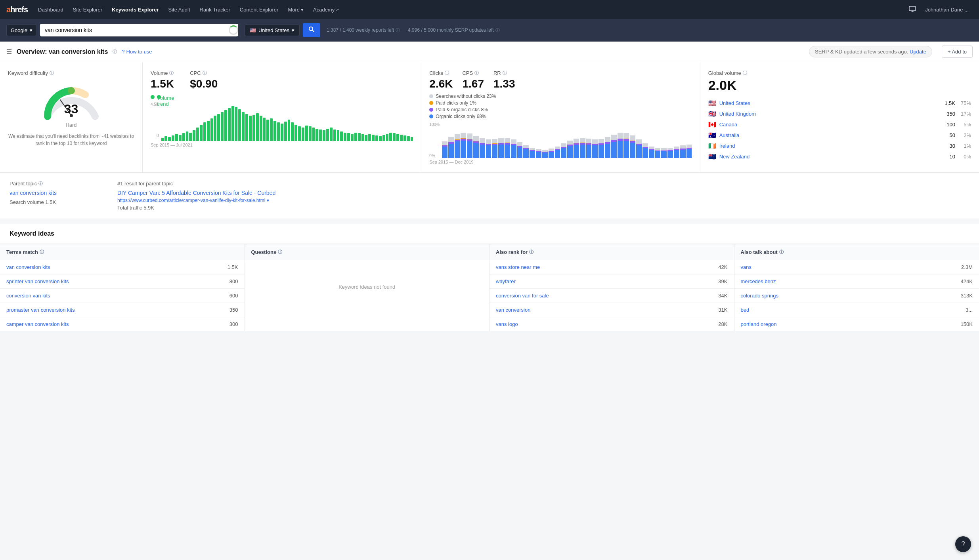  What do you see at coordinates (498, 30) in the screenshot?
I see `monthly-updates-info: ⓘ` at bounding box center [498, 30].